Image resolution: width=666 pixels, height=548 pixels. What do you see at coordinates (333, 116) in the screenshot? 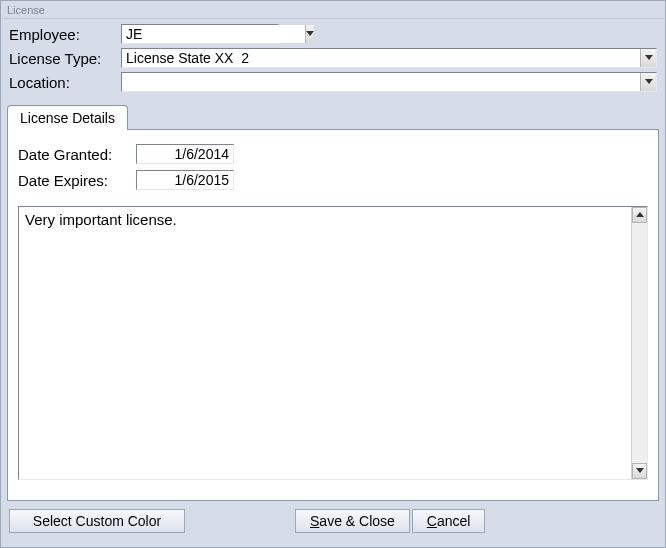
I see `tab-strip: License Details` at bounding box center [333, 116].